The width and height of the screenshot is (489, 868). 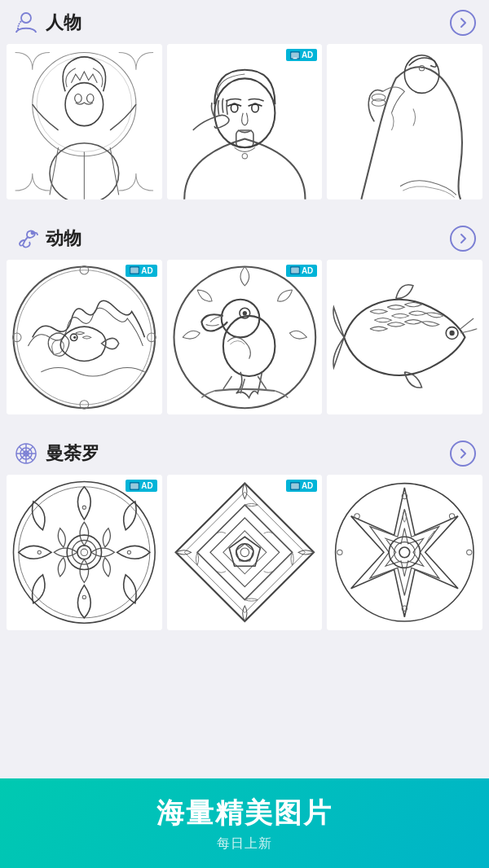 I want to click on ad-label-5: AD, so click(x=307, y=485).